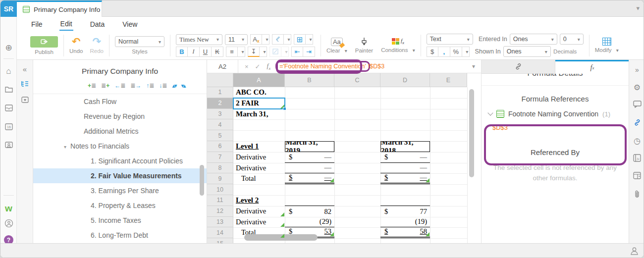  What do you see at coordinates (199, 40) in the screenshot?
I see `font-family-dropdown: Times New ▾` at bounding box center [199, 40].